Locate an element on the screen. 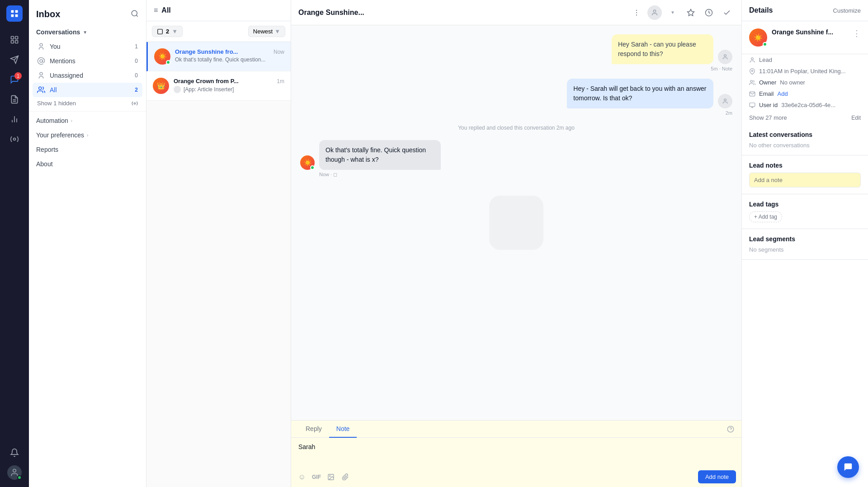  show-hidden-btn: Show 1 hidden is located at coordinates (88, 103).